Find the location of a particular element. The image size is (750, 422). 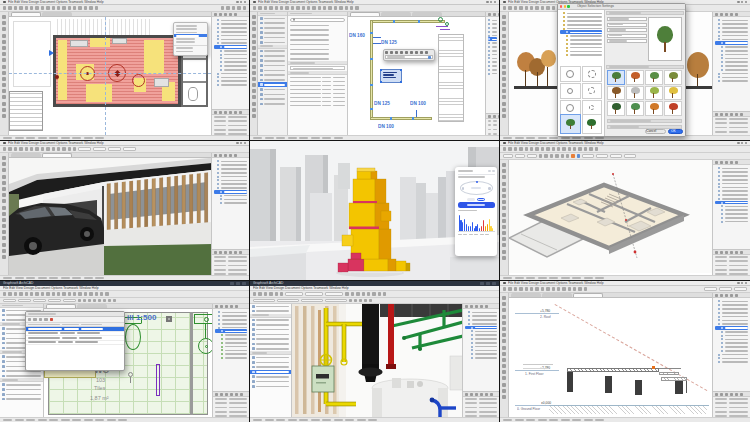

elements-row is located at coordinates (318, 105).